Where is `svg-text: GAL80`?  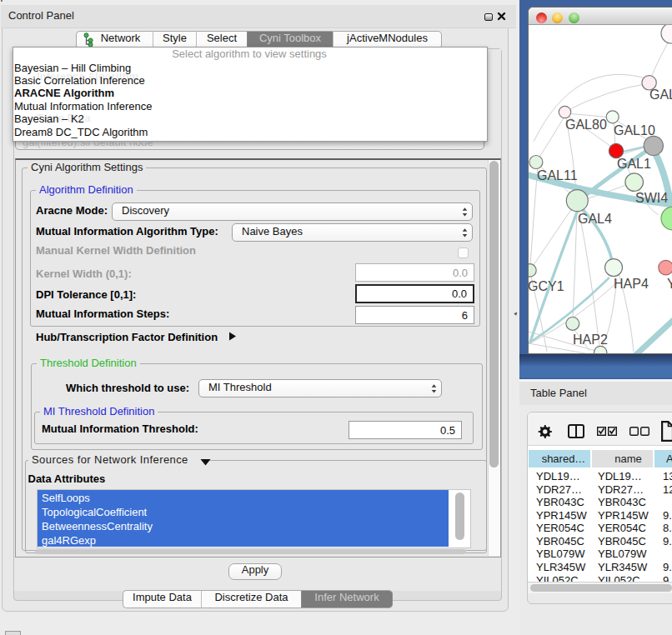
svg-text: GAL80 is located at coordinates (586, 125).